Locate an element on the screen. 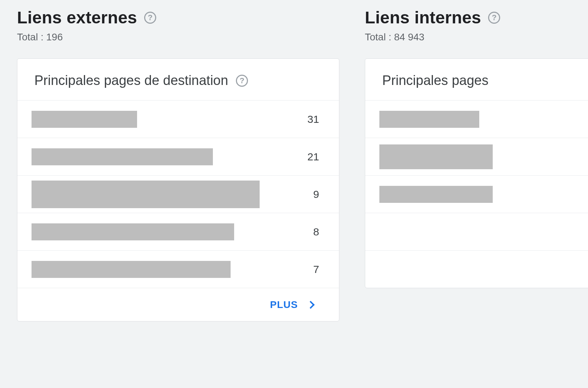  more-label: PLUS is located at coordinates (284, 305).